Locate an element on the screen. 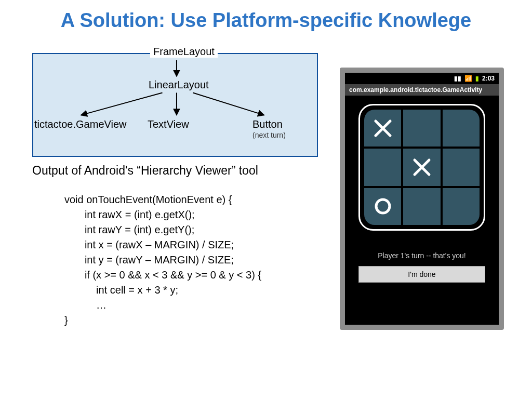  tictactoe-board is located at coordinates (422, 167).